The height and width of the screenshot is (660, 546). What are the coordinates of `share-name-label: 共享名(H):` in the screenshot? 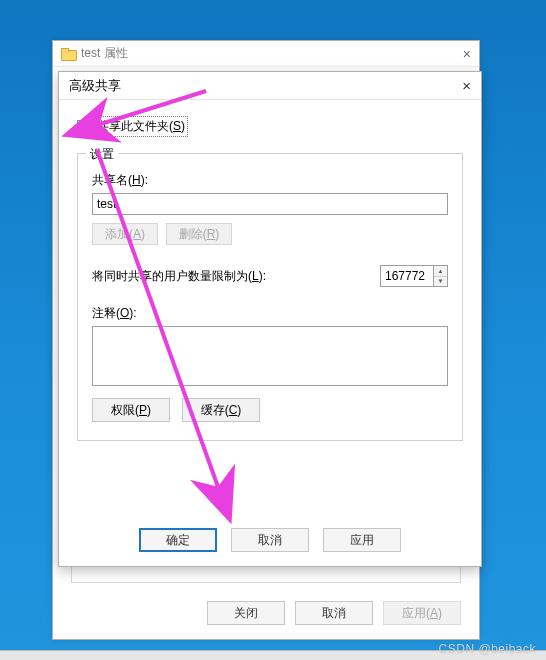 It's located at (270, 180).